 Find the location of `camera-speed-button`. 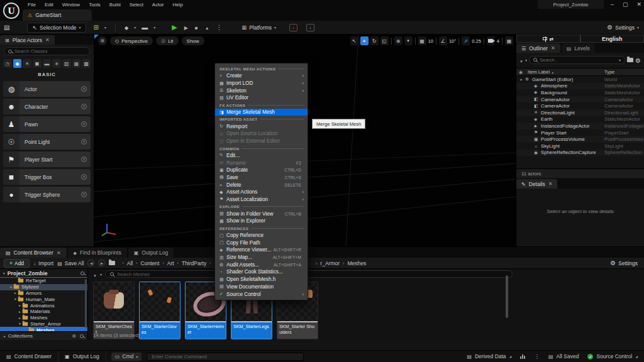

camera-speed-button is located at coordinates (491, 41).